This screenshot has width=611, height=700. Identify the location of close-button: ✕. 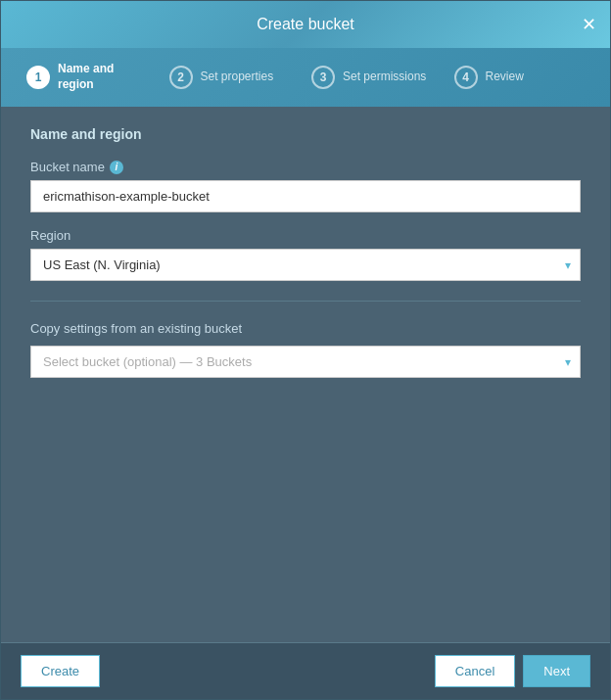
(589, 24).